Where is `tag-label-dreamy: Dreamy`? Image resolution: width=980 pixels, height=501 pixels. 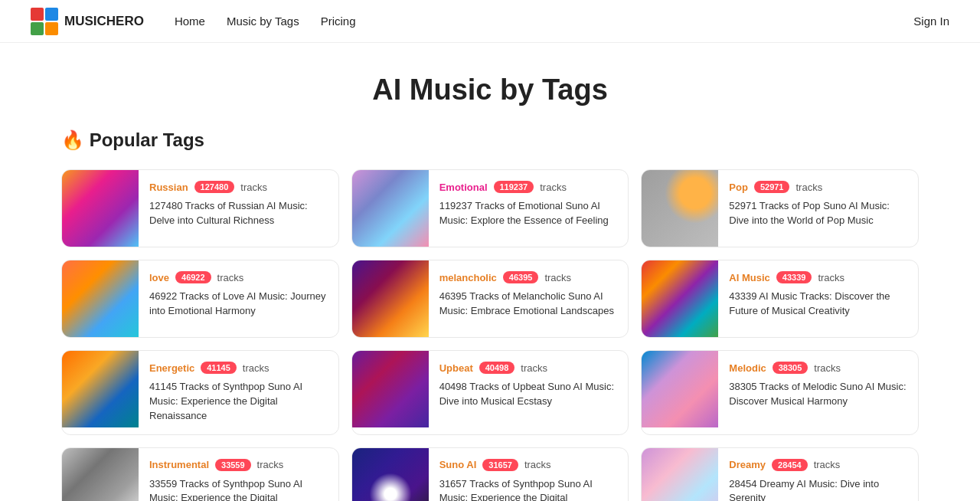 tag-label-dreamy: Dreamy is located at coordinates (747, 464).